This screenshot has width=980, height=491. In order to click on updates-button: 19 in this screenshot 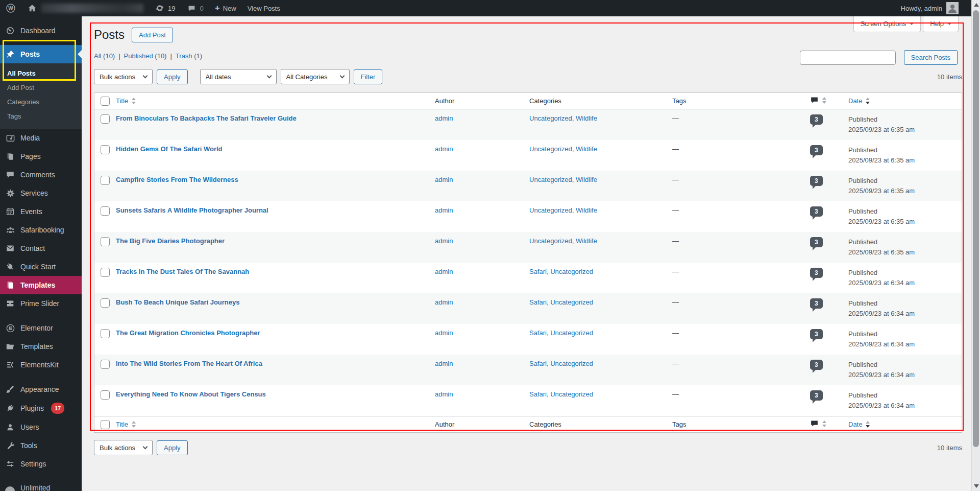, I will do `click(165, 8)`.